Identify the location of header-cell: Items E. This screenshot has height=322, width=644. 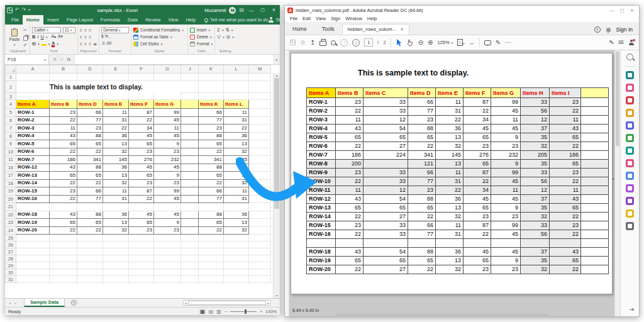
(116, 104).